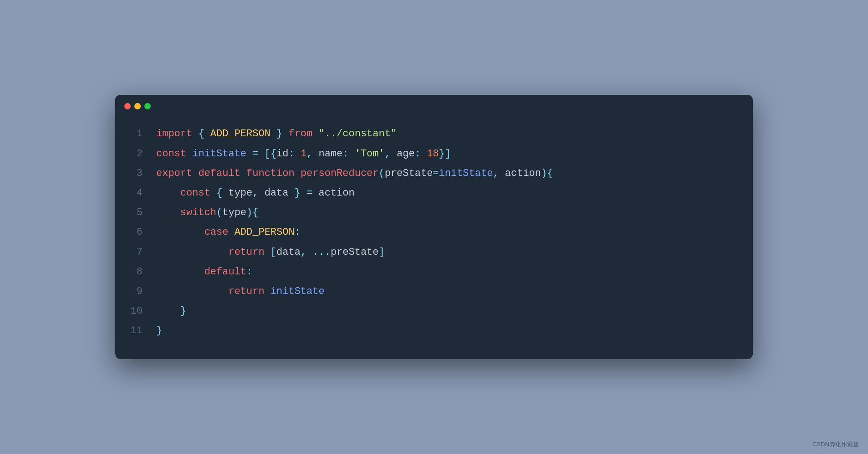 This screenshot has width=868, height=454. What do you see at coordinates (128, 106) in the screenshot?
I see `close-button` at bounding box center [128, 106].